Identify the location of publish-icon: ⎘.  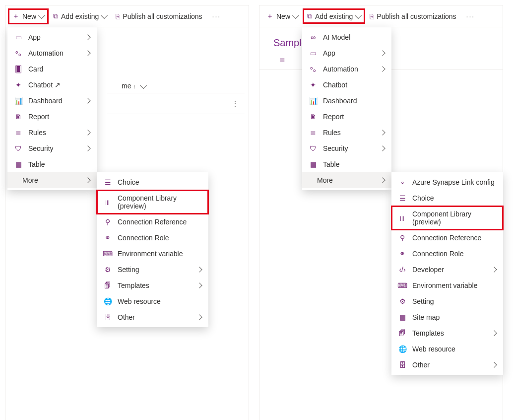
(118, 16).